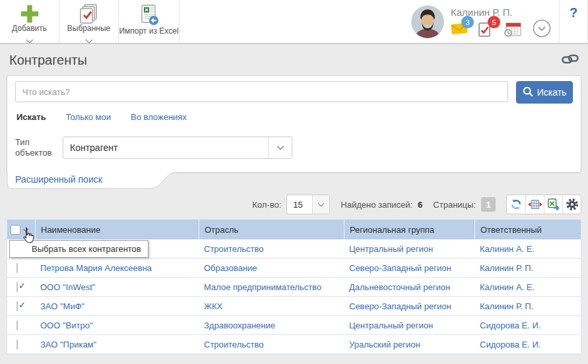 The height and width of the screenshot is (364, 588). I want to click on counterparty-name-link: ООО "Витро", so click(67, 326).